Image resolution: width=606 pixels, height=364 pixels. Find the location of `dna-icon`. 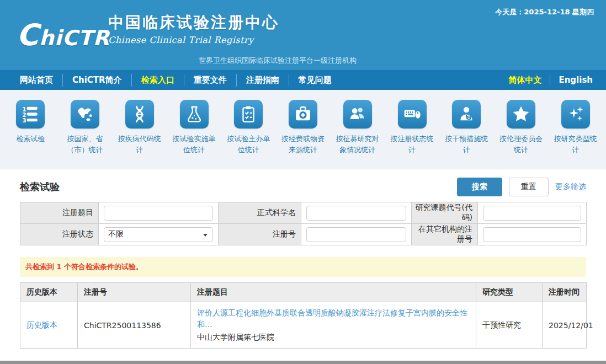

dna-icon is located at coordinates (140, 114).